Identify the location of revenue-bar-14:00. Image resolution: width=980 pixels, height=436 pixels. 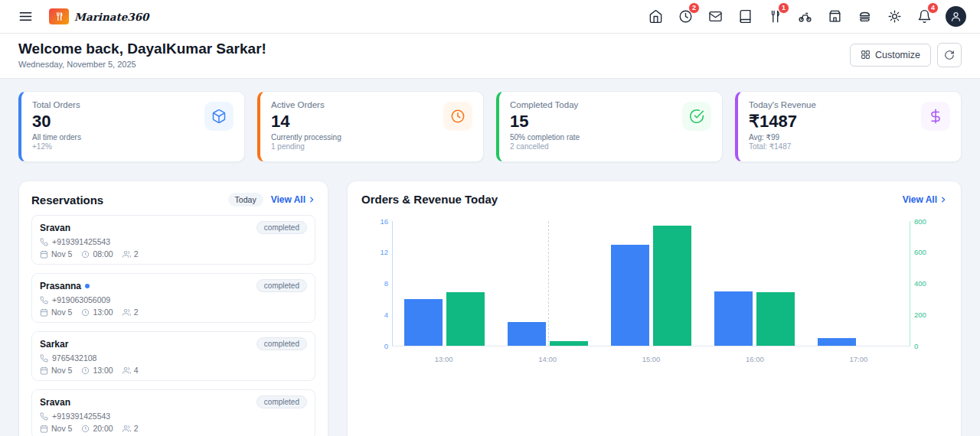
(569, 343).